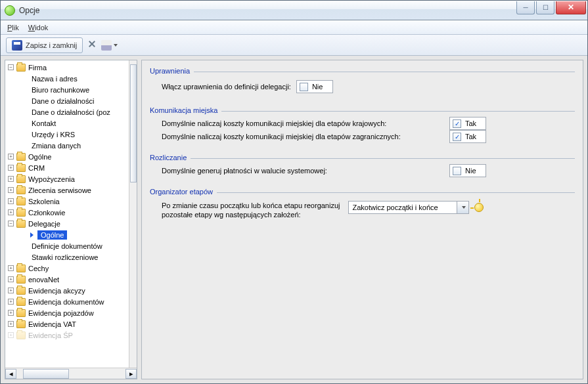 This screenshot has height=384, width=588. Describe the element at coordinates (63, 101) in the screenshot. I see `tree-label: Dane o działalności` at that location.